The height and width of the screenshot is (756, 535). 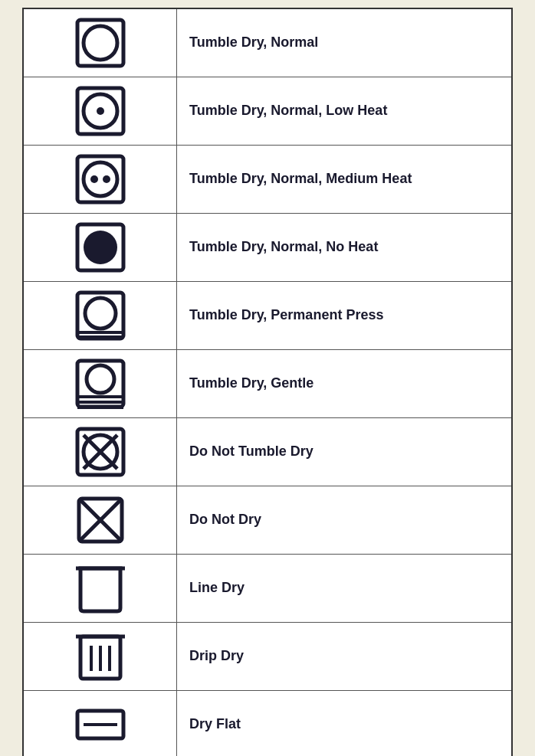 What do you see at coordinates (344, 725) in the screenshot?
I see `row-label: Dry Flat` at bounding box center [344, 725].